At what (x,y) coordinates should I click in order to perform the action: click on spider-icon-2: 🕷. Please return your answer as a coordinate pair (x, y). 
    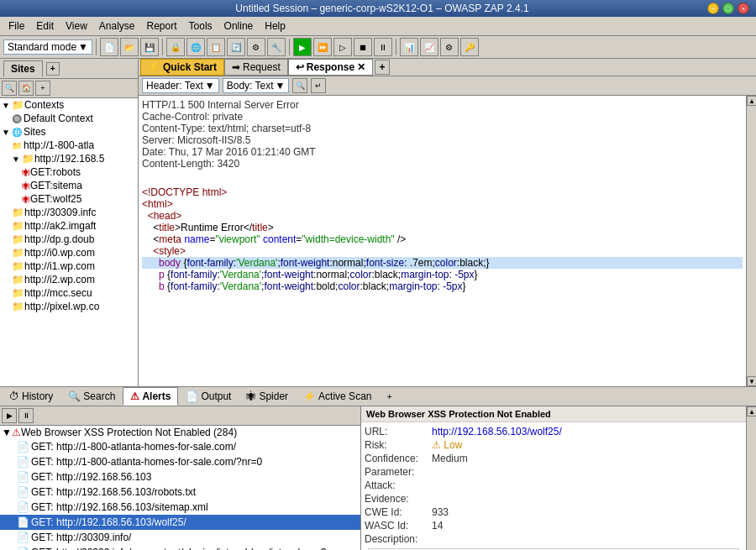
    Looking at the image, I should click on (26, 186).